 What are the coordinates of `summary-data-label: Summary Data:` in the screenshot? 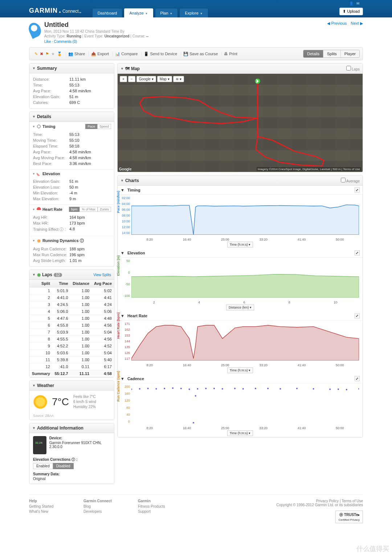 It's located at (72, 474).